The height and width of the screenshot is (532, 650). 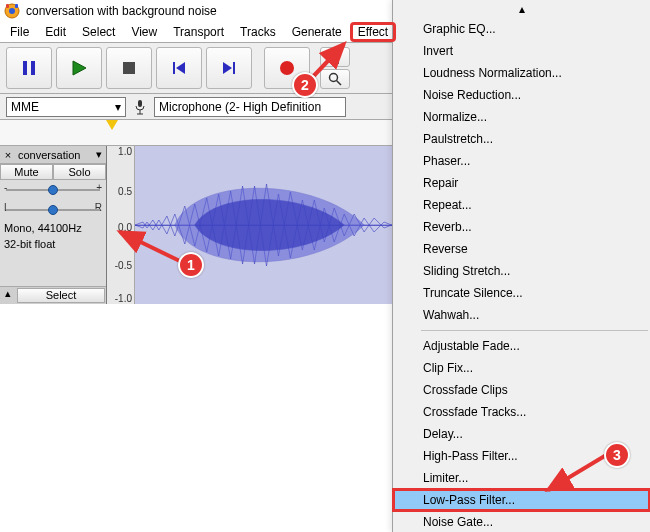 What do you see at coordinates (240, 107) in the screenshot?
I see `recording-device-value: Microphone (2- High Definition` at bounding box center [240, 107].